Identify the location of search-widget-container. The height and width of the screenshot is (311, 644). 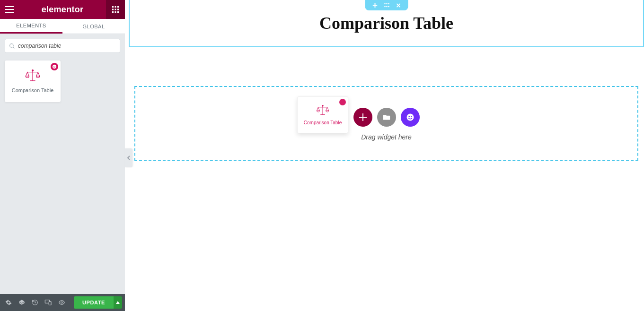
(62, 46).